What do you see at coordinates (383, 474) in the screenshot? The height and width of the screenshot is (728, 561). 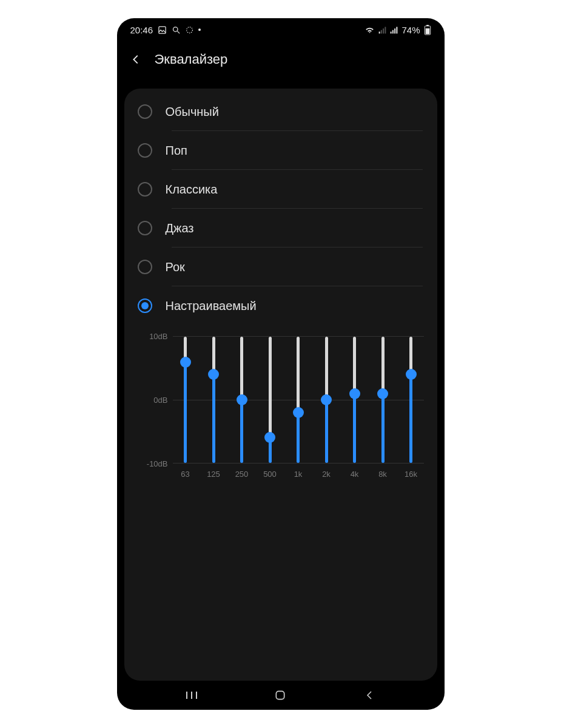 I see `eq-x-label: 8k` at bounding box center [383, 474].